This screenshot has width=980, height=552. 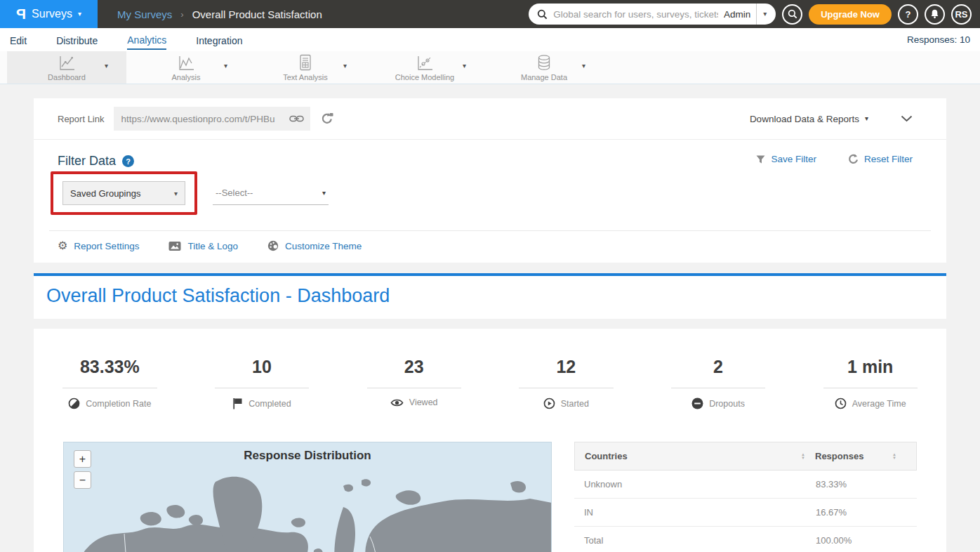 What do you see at coordinates (397, 403) in the screenshot?
I see `eye-icon` at bounding box center [397, 403].